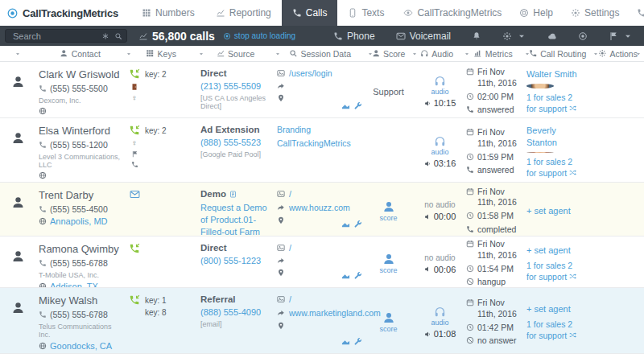 The image size is (644, 362). What do you see at coordinates (80, 53) in the screenshot?
I see `header-contact: Contact` at bounding box center [80, 53].